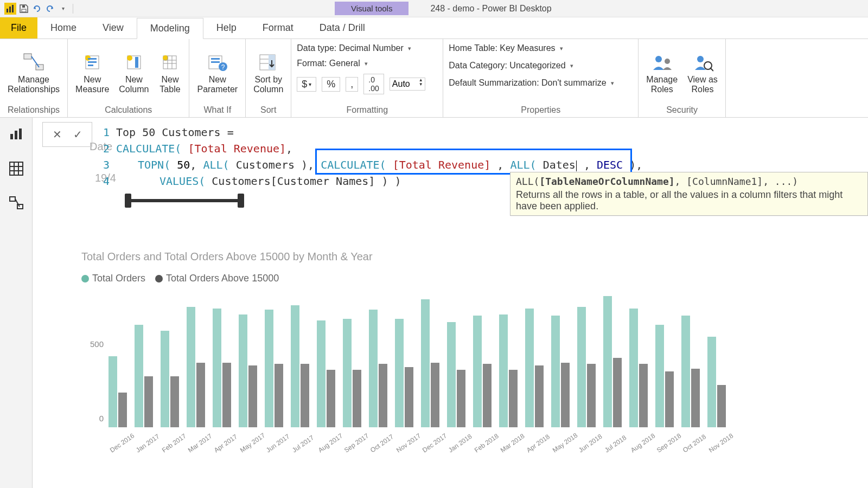 The image size is (868, 488). What do you see at coordinates (278, 28) in the screenshot?
I see `tab-format: Format` at bounding box center [278, 28].